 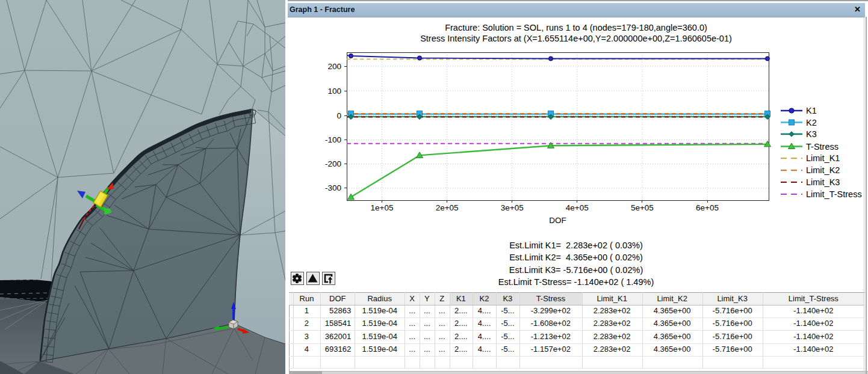 What do you see at coordinates (834, 194) in the screenshot?
I see `svg-text: Limit_T-Stress` at bounding box center [834, 194].